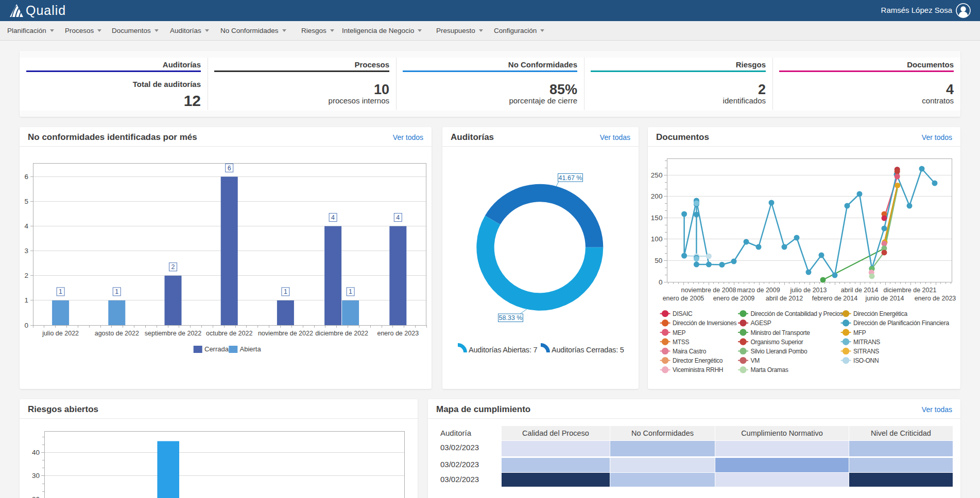  What do you see at coordinates (342, 333) in the screenshot?
I see `svg-text: diciembre de 2022` at bounding box center [342, 333].